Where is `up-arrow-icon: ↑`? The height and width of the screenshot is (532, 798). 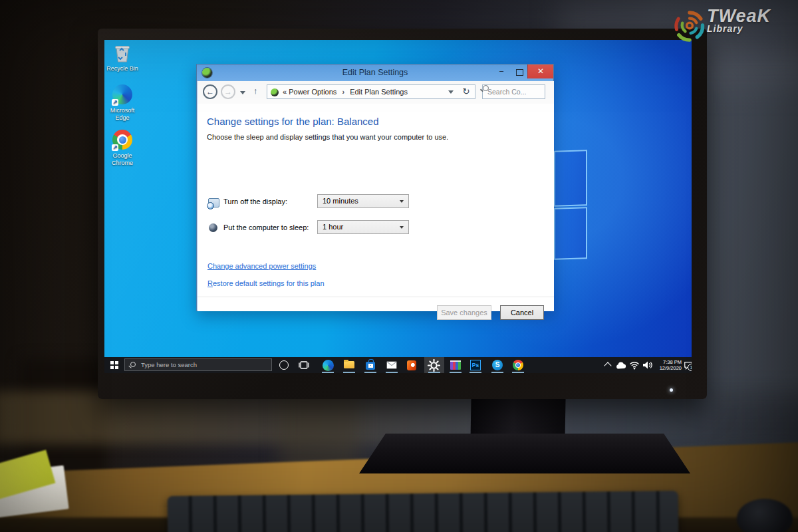
up-arrow-icon: ↑ is located at coordinates (255, 90).